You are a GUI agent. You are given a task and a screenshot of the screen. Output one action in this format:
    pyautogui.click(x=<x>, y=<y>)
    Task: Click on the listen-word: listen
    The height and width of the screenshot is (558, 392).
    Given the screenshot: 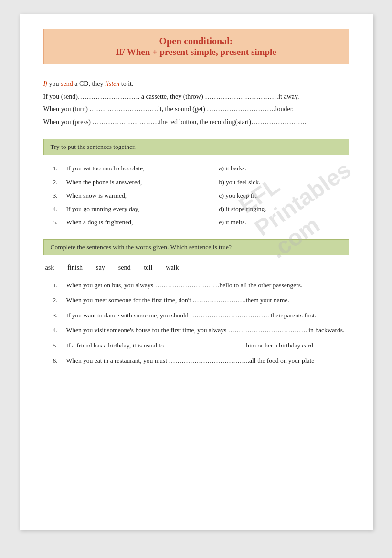 What is the action you would take?
    pyautogui.click(x=112, y=84)
    